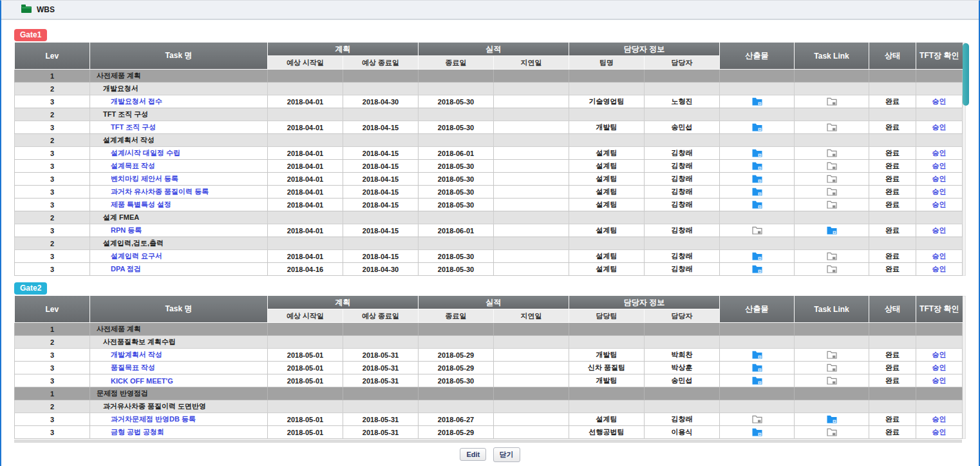 This screenshot has height=466, width=980. I want to click on table-row: 3제품 특별특성 설정2018-04-012018-04-152018-05-3…, so click(489, 205).